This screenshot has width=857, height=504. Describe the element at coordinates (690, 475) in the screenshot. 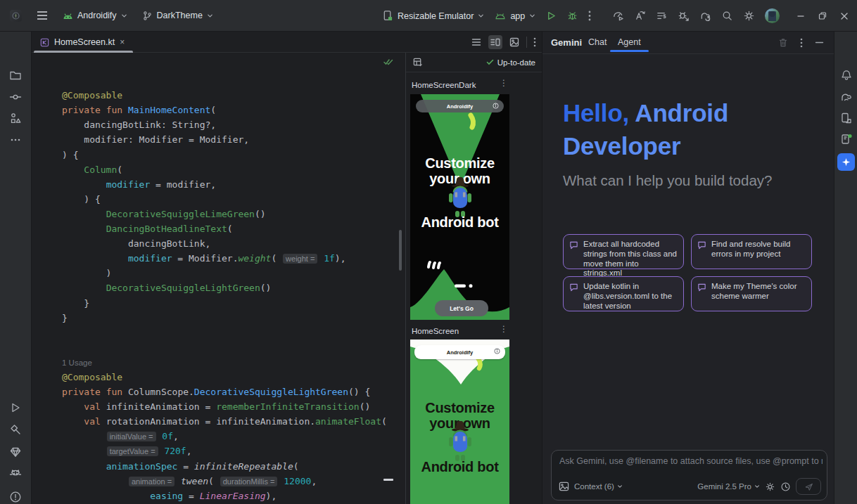

I see `gemini-input-box: Ask Gemini, use @filename to attach sour…` at that location.